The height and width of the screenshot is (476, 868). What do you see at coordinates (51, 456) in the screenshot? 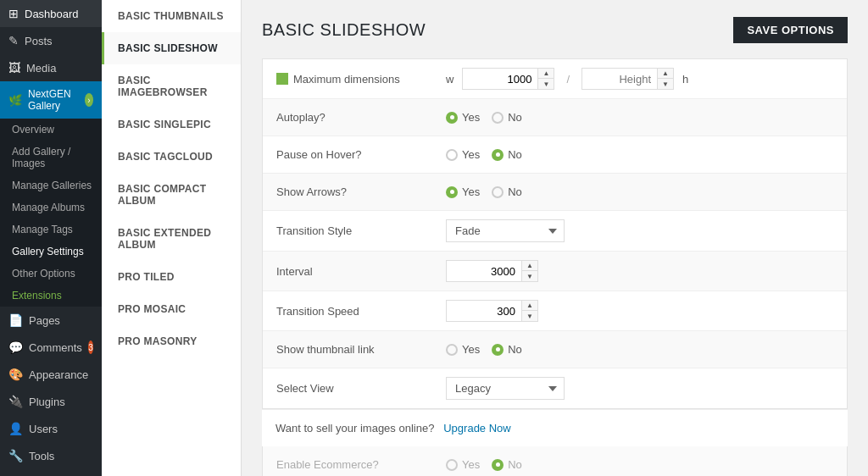
I see `sidebar-item-tools: 🔧 Tools` at bounding box center [51, 456].